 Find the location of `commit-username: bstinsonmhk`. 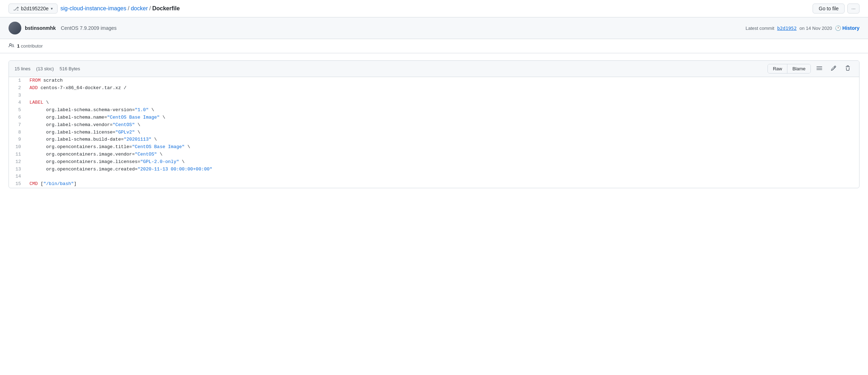

commit-username: bstinsonmhk is located at coordinates (40, 28).